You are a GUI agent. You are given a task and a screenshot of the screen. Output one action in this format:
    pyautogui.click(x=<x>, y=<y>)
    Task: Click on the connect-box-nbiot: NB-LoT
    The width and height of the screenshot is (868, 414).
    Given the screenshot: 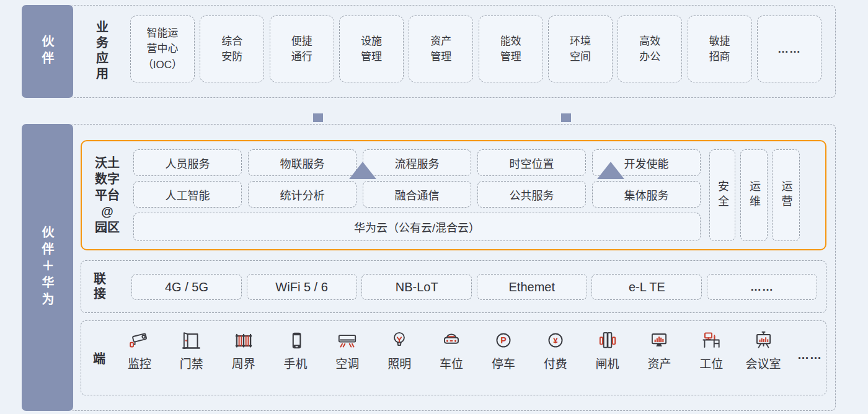 What is the action you would take?
    pyautogui.click(x=417, y=287)
    